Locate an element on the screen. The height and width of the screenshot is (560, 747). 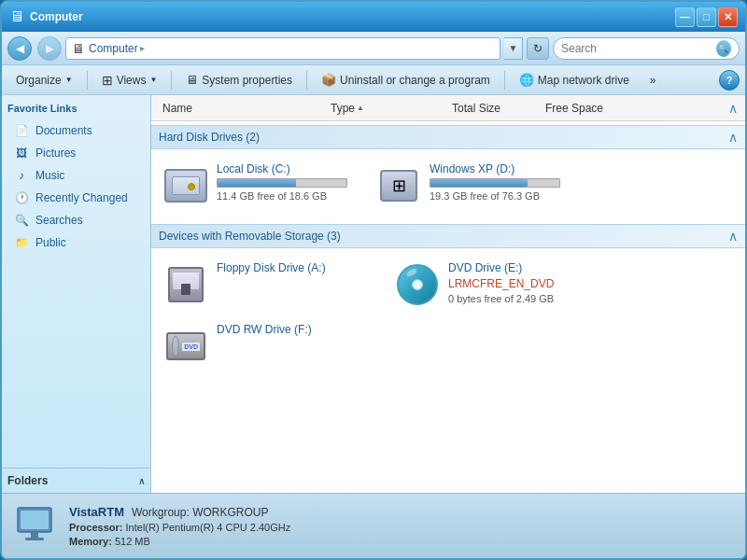
music-icon: ♪ is located at coordinates (21, 175).